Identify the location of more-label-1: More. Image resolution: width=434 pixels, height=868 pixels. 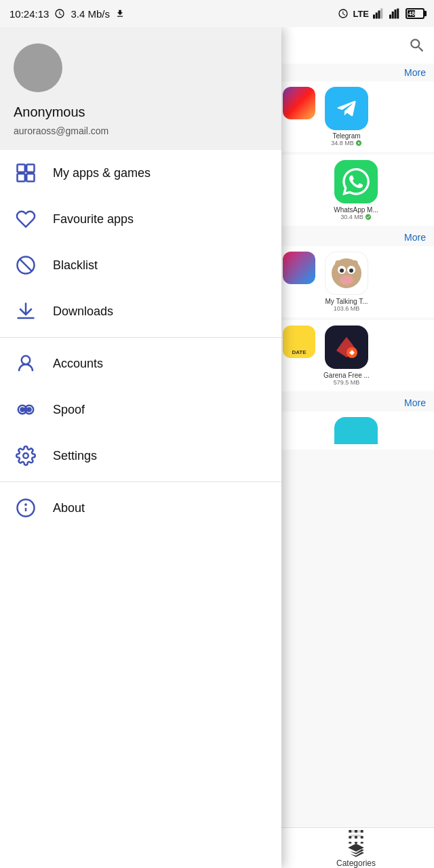
(356, 73).